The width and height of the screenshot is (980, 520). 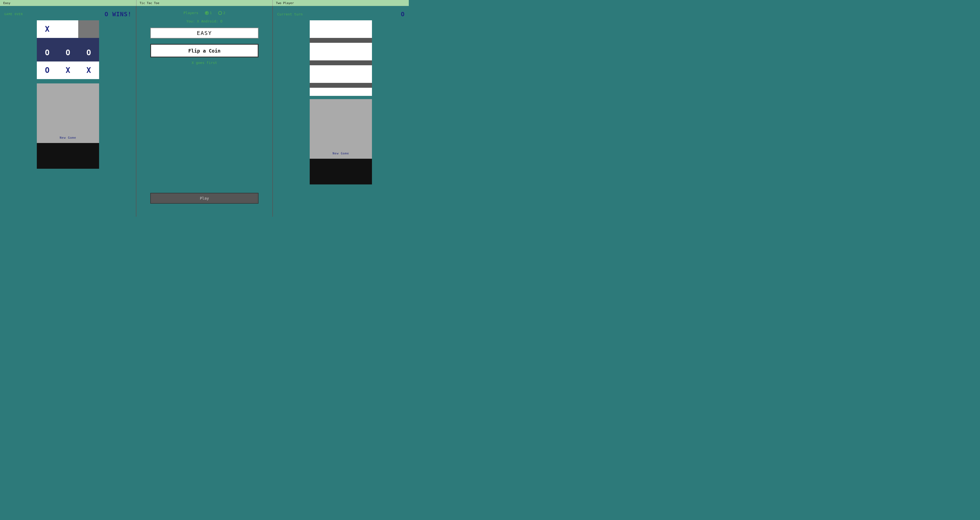 I want to click on twoplayer-title: Two Player, so click(x=285, y=3).